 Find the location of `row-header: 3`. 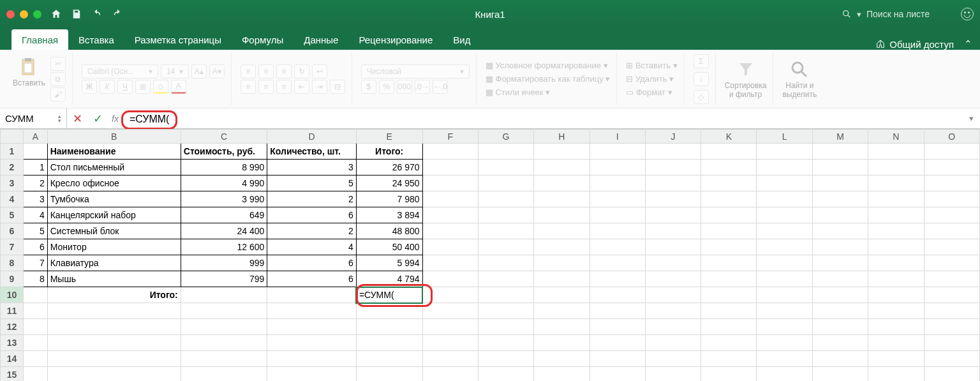

row-header: 3 is located at coordinates (12, 184).